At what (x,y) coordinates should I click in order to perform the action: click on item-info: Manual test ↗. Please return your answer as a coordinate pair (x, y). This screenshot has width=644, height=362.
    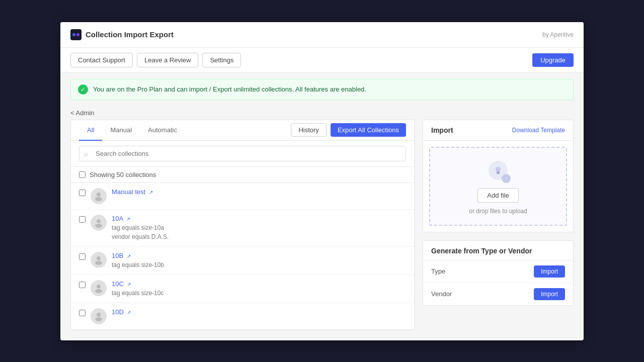
    Looking at the image, I should click on (259, 192).